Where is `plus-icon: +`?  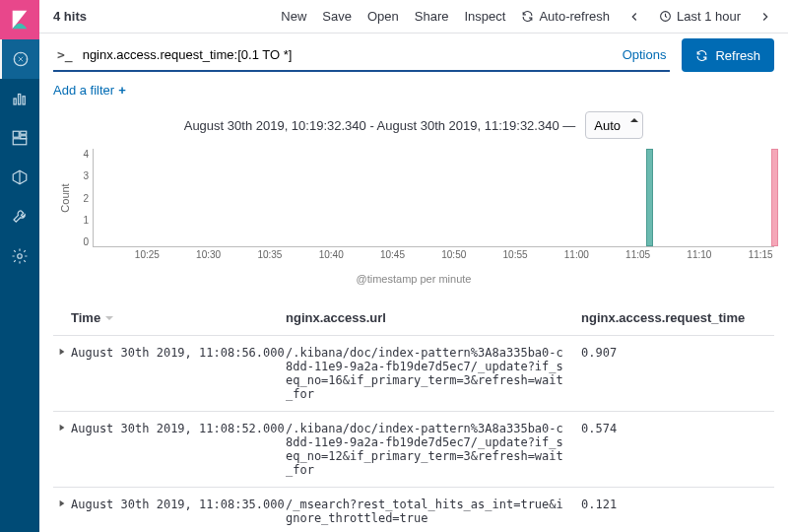 plus-icon: + is located at coordinates (122, 91).